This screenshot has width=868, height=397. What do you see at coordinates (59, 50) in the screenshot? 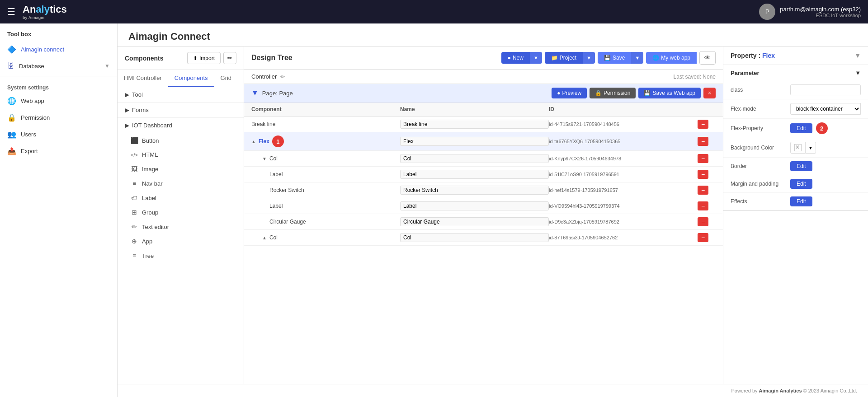
I see `sidebar-item-aimagin-connect: 🔷 Aimagin connect` at bounding box center [59, 50].